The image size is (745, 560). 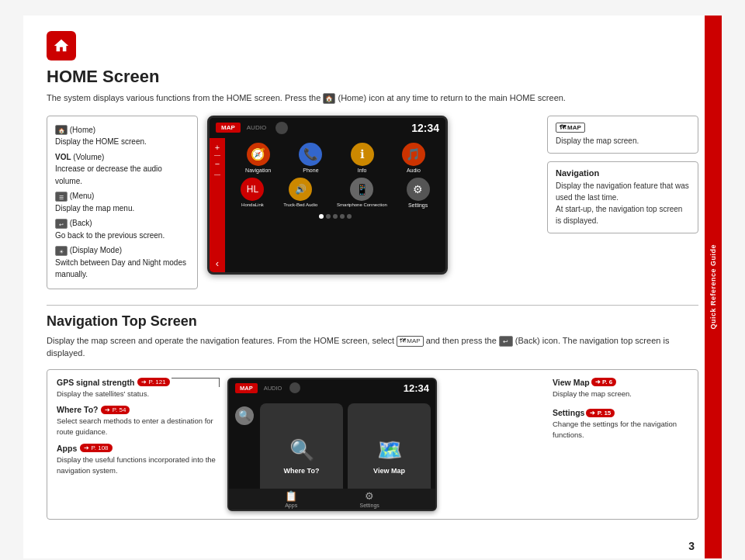 I want to click on nav-section-title: Navigation Top Screen, so click(x=372, y=321).